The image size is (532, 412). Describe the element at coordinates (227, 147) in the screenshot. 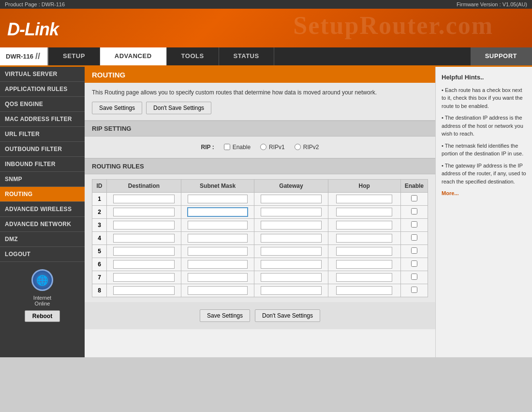

I see `rip-enable-checkbox` at that location.